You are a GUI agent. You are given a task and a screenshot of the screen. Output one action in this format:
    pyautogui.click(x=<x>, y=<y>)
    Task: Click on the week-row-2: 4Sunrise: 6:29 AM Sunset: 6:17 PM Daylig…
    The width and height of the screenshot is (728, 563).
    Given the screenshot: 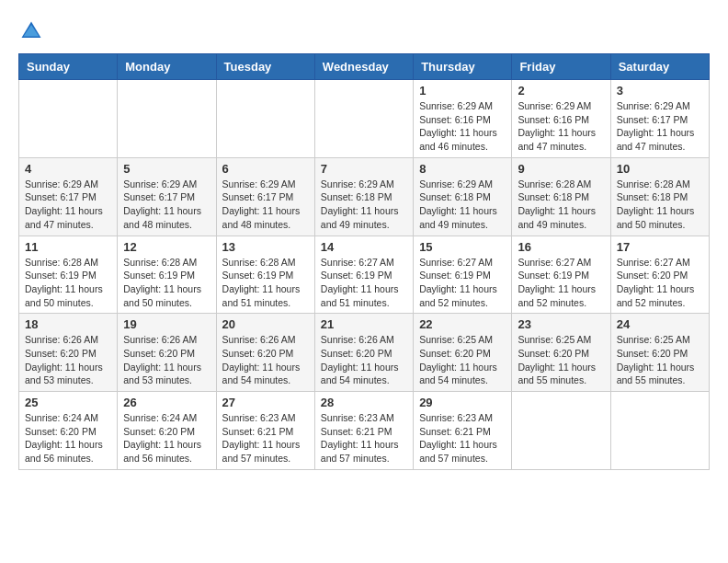 What is the action you would take?
    pyautogui.click(x=364, y=197)
    